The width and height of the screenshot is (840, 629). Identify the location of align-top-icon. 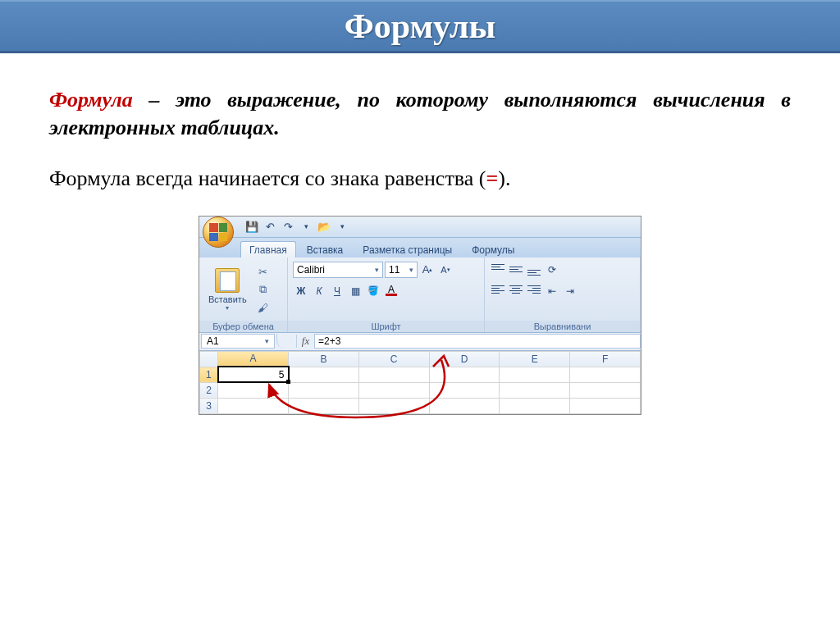
(498, 270).